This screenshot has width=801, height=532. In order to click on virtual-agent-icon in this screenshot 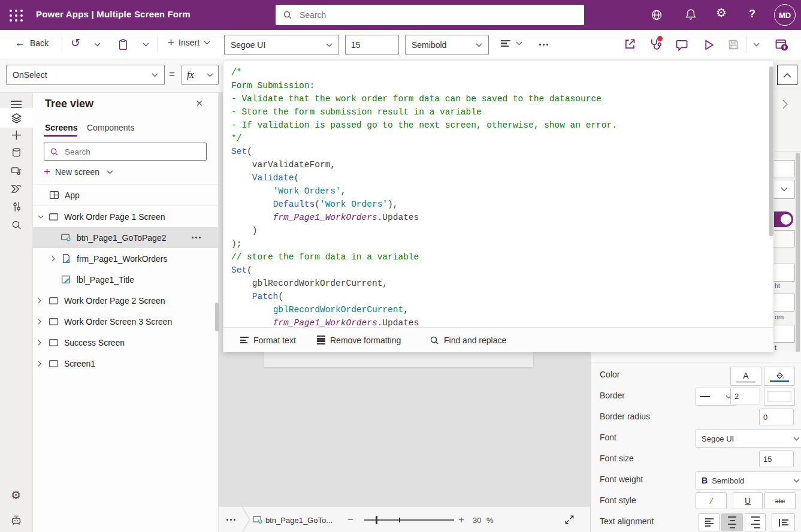, I will do `click(16, 520)`.